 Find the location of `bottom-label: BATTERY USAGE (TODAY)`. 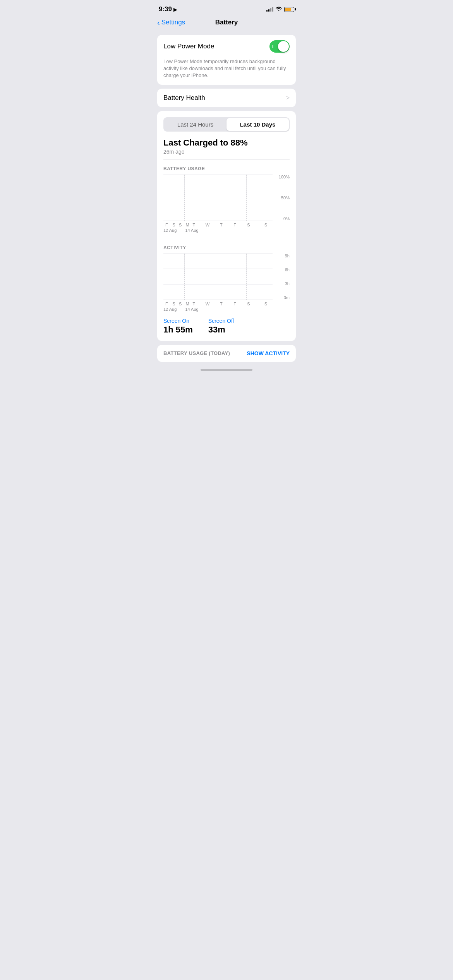

bottom-label: BATTERY USAGE (TODAY) is located at coordinates (197, 353).